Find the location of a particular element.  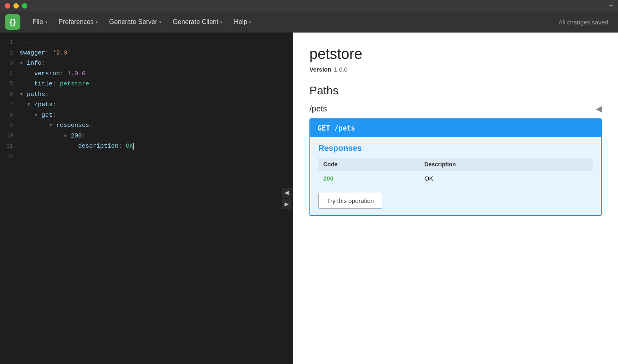

line-number: 1 is located at coordinates (10, 43).